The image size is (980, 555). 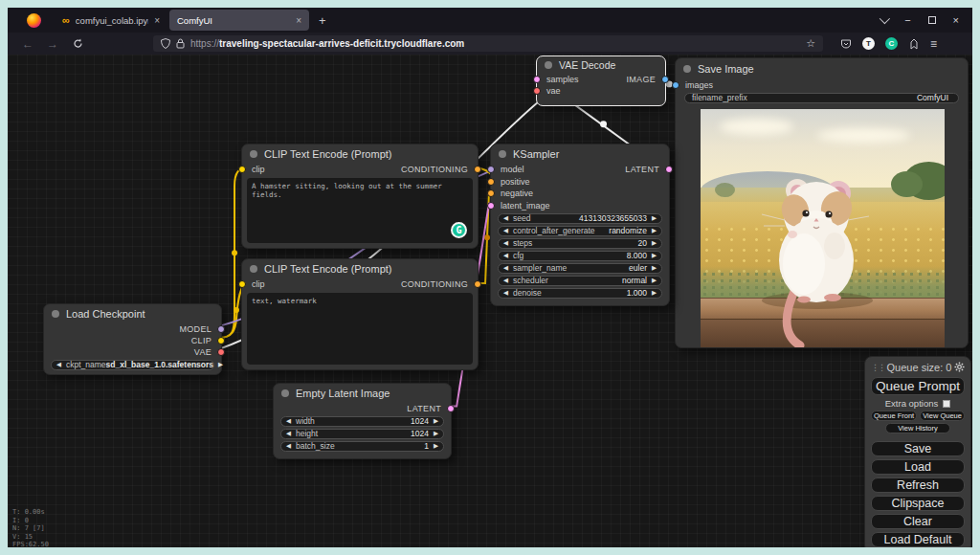 I want to click on input-pin-samples, so click(x=537, y=79).